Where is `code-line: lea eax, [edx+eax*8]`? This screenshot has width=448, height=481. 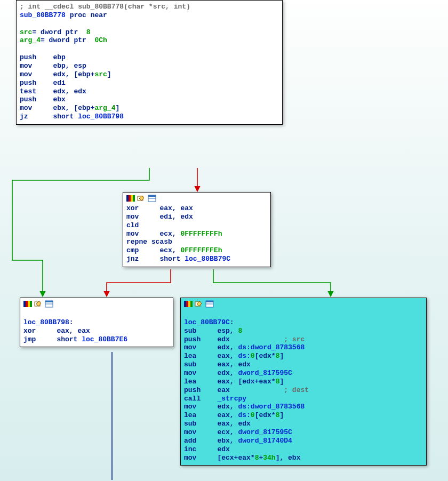 code-line: lea eax, [edx+eax*8] is located at coordinates (303, 382).